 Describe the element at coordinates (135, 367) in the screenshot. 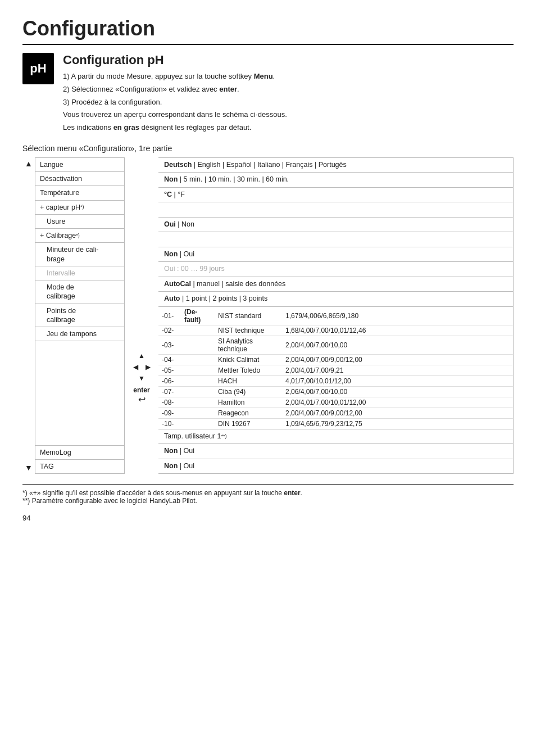

I see `left-arrow-button: ◀` at that location.